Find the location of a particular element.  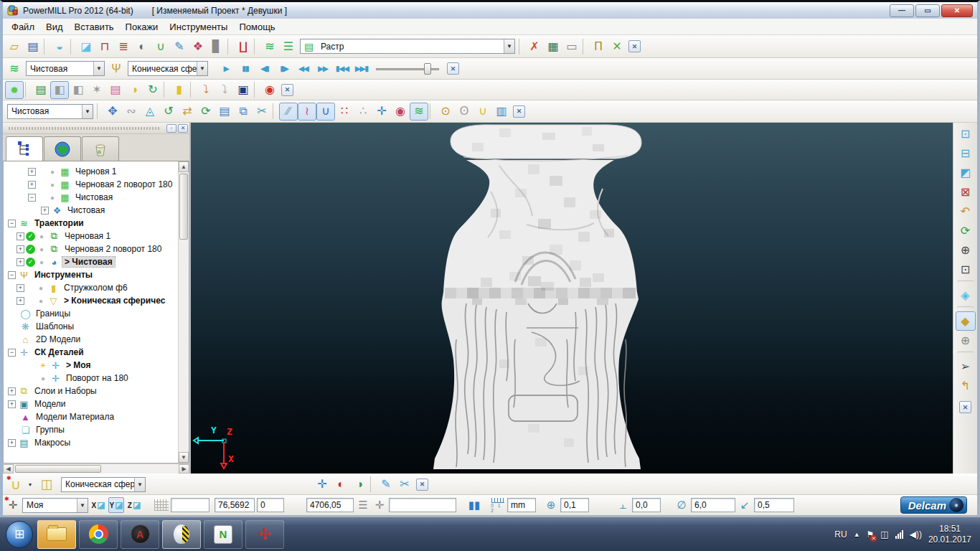

tool-mirror-green-icon: ◑ is located at coordinates (359, 485).